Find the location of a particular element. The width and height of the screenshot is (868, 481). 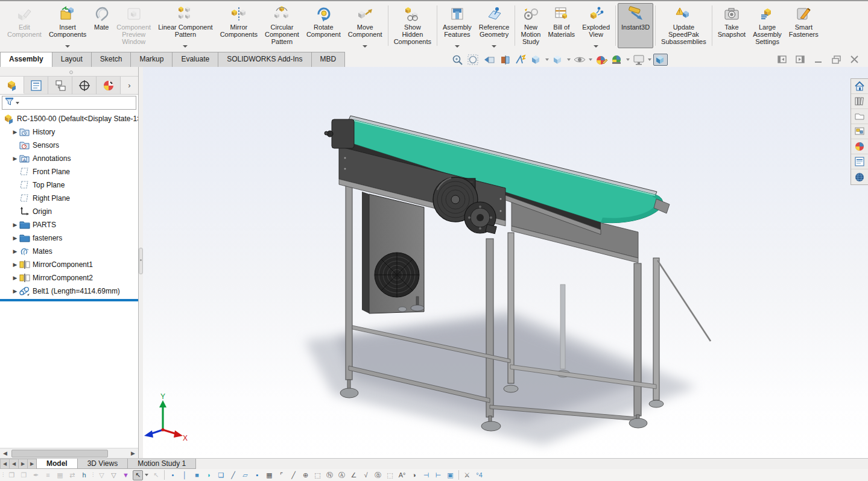

filter-connection-points-icon: ⊣ is located at coordinates (426, 475).